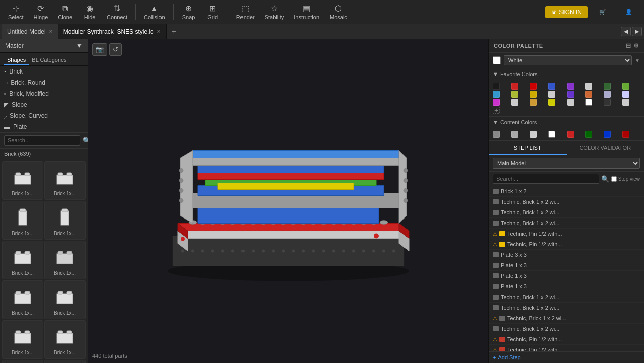  Describe the element at coordinates (246, 12) in the screenshot. I see `toolbar-render: ⬚ Render` at that location.